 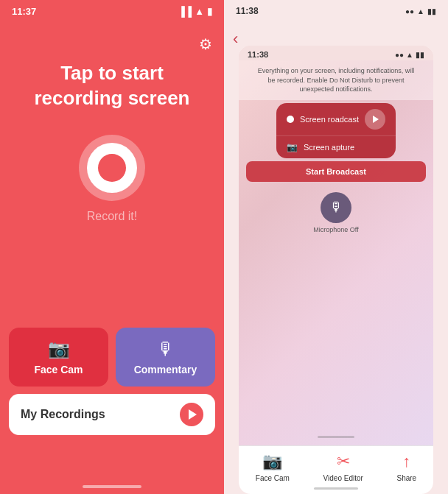 What do you see at coordinates (345, 147) in the screenshot?
I see `screen-capture-label: Screen apture` at bounding box center [345, 147].